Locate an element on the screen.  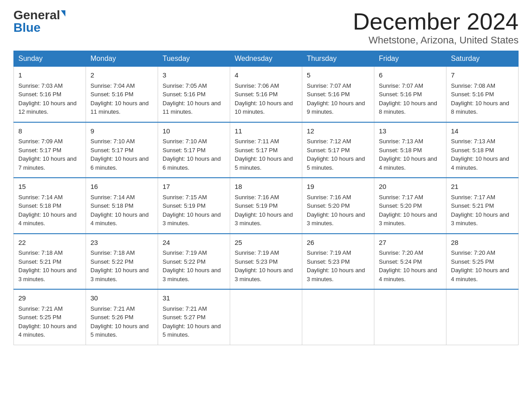
day-number: 24 is located at coordinates (194, 243).